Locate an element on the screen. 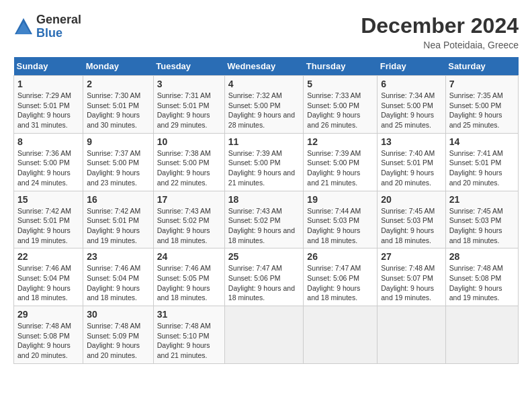  day-info: Sunrise: 7:30 AMSunset: 5:01 PMDaylight:… is located at coordinates (114, 110).